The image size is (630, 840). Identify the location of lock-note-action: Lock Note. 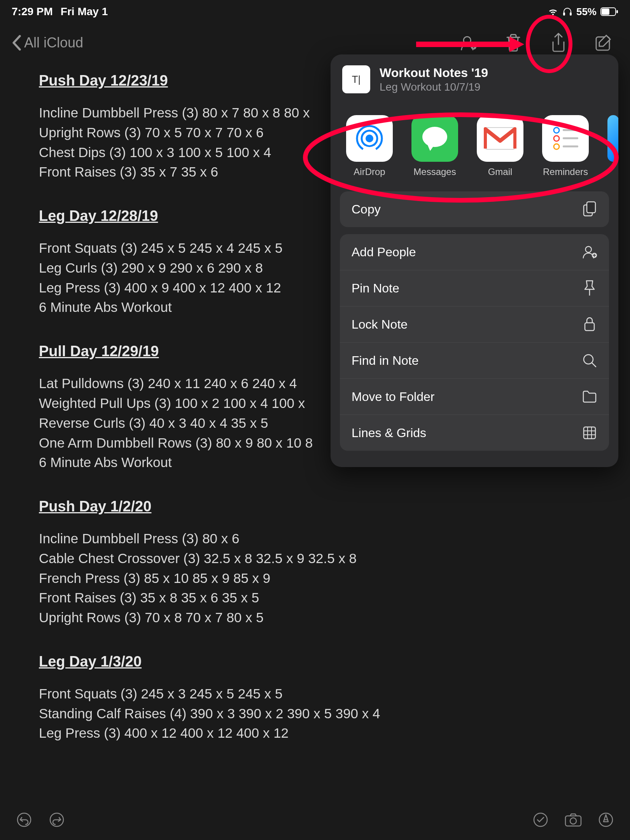
(474, 324).